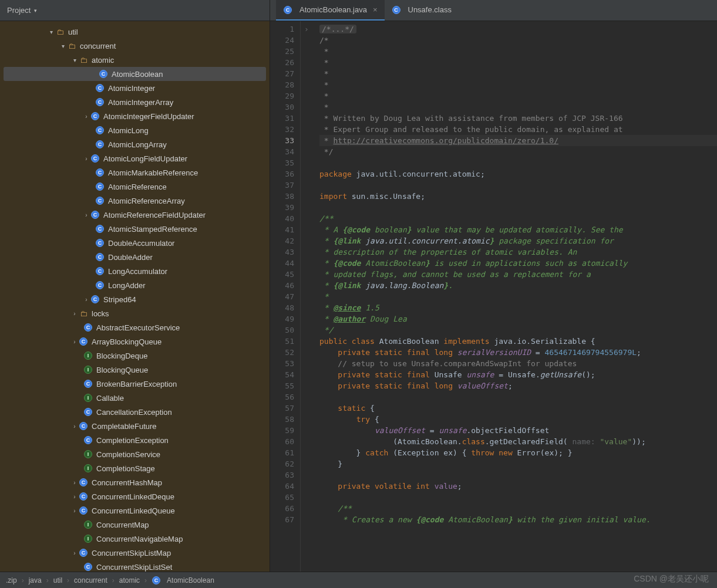  I want to click on tree-row: CAtomicBoolean, so click(135, 74).